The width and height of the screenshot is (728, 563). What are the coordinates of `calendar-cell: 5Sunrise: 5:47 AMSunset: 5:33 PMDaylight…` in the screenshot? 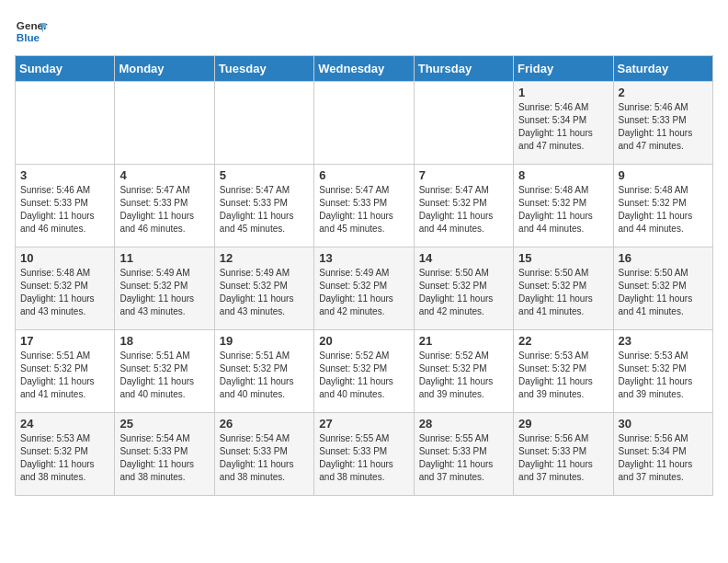 It's located at (264, 206).